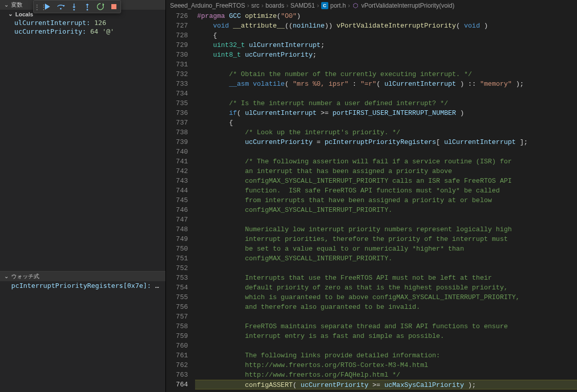  Describe the element at coordinates (386, 113) in the screenshot. I see `code-line: if( ulCurrentInterrupt >= portFIRST_USER…` at that location.